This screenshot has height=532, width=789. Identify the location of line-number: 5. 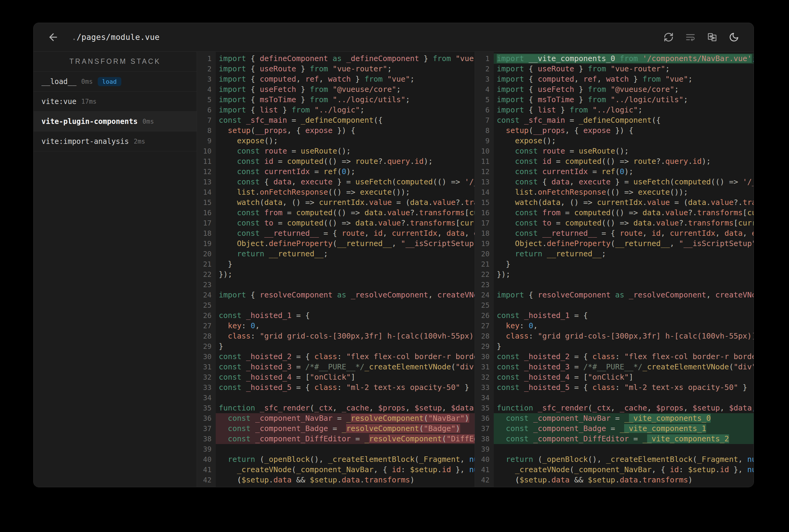
(206, 100).